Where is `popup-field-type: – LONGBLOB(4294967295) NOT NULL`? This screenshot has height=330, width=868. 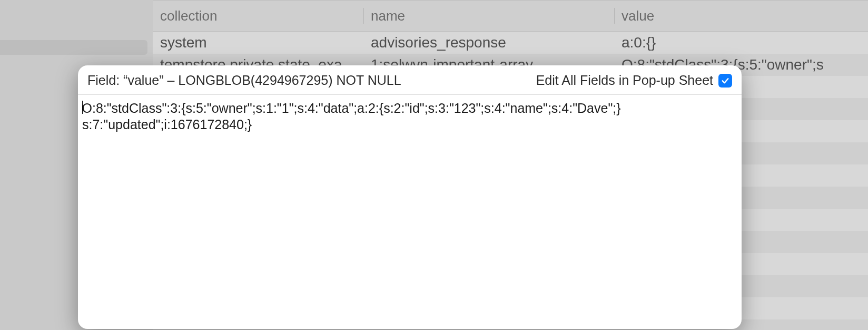 popup-field-type: – LONGBLOB(4294967295) NOT NULL is located at coordinates (282, 80).